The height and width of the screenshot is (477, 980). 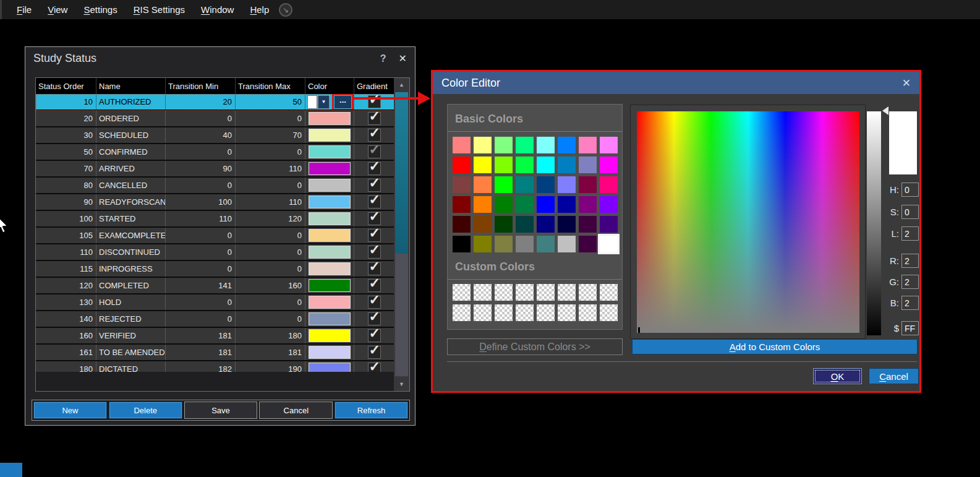 What do you see at coordinates (910, 303) in the screenshot?
I see `value-input: 2` at bounding box center [910, 303].